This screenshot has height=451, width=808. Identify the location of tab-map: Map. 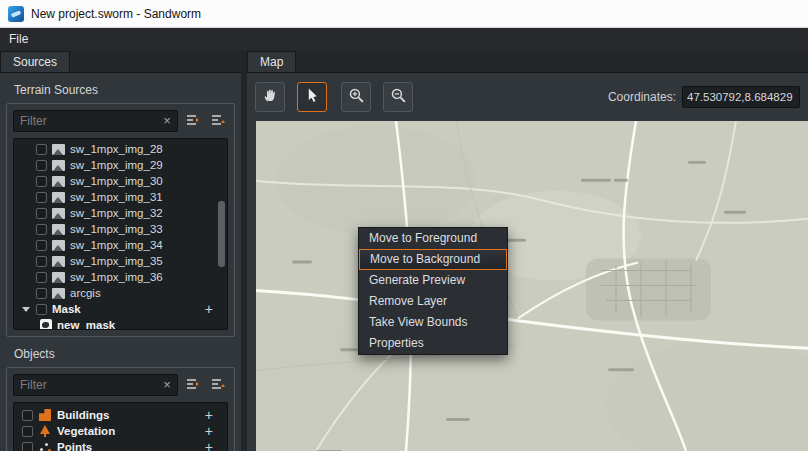
(272, 62).